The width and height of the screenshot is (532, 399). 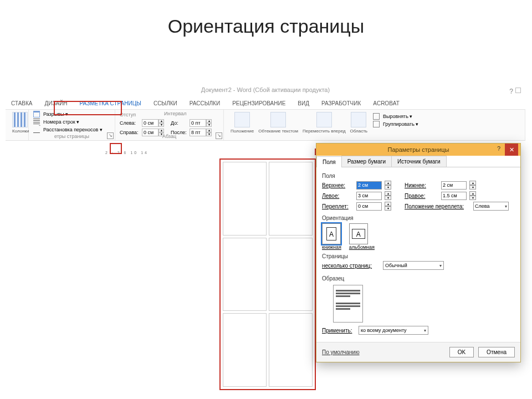 I want to click on line-numbers-button: Номера строк ▾, so click(x=61, y=122).